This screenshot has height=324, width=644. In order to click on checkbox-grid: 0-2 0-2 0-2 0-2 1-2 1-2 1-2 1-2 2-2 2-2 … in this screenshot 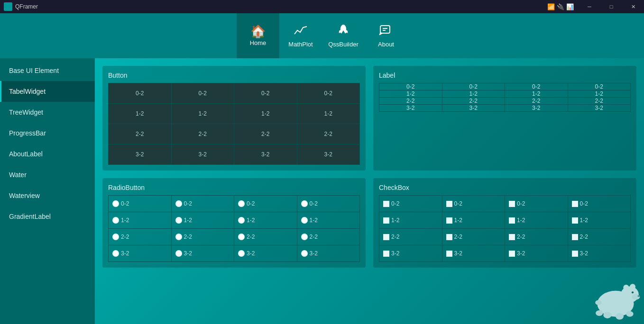, I will do `click(505, 228)`.